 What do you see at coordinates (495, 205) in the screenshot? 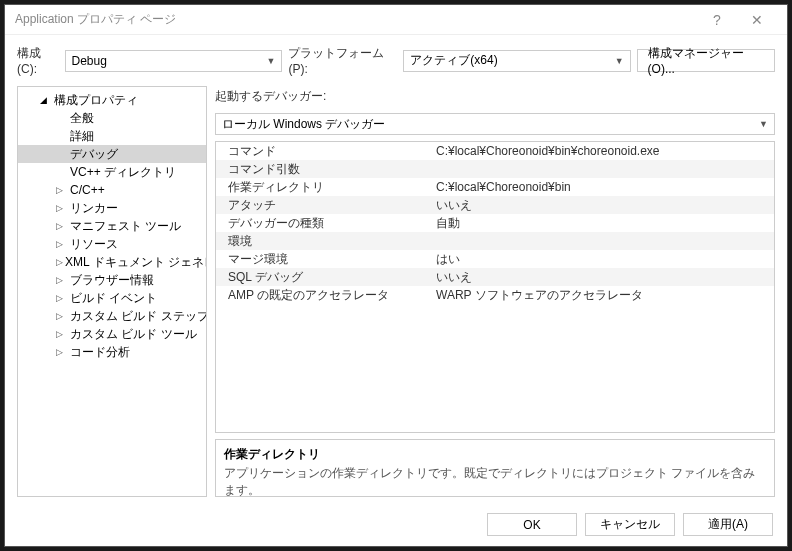
I see `property-row: アタッチいいえ` at bounding box center [495, 205].